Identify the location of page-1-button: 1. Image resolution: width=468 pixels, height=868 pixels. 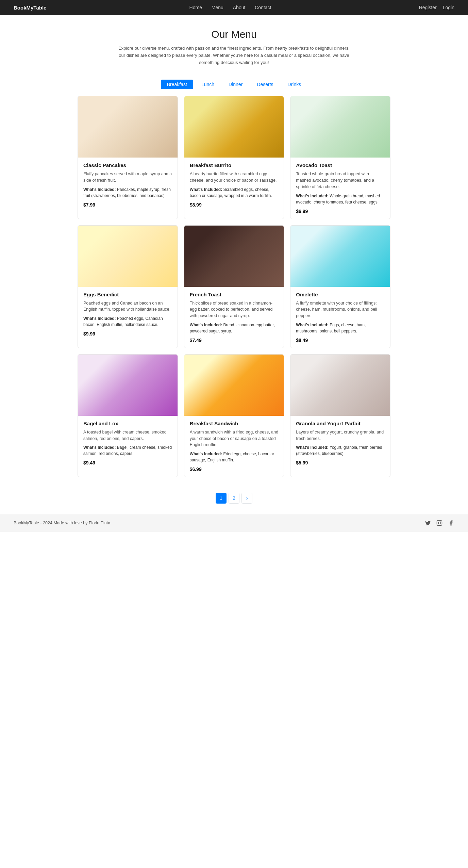
(221, 498).